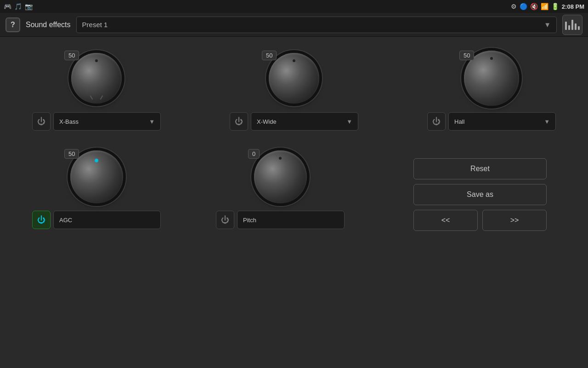 The image size is (588, 368). I want to click on reset-button: Reset, so click(480, 169).